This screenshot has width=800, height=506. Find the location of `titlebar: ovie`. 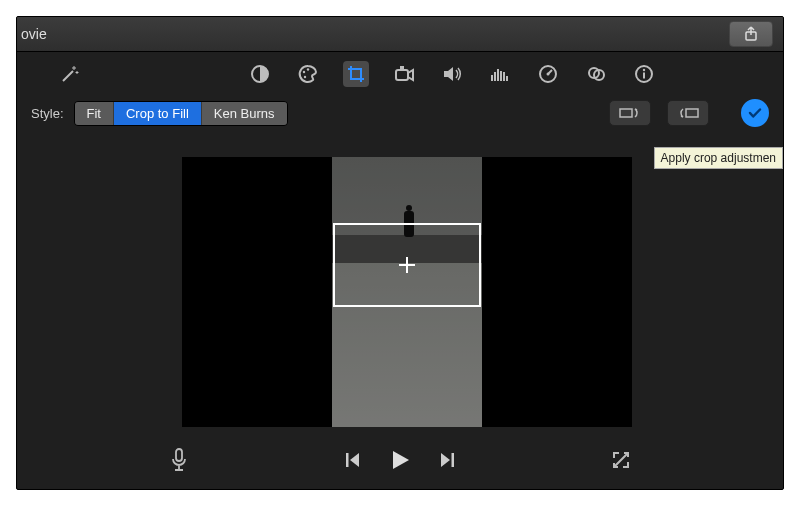

titlebar: ovie is located at coordinates (400, 34).